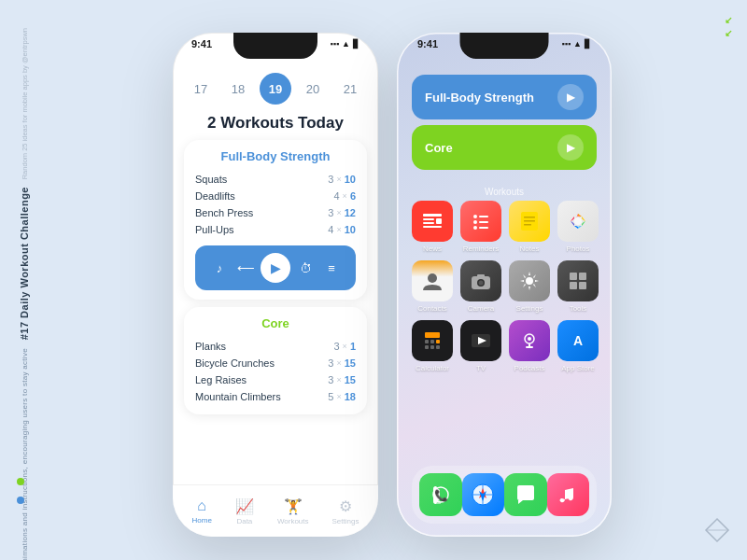  Describe the element at coordinates (526, 495) in the screenshot. I see `dock-messages` at that location.